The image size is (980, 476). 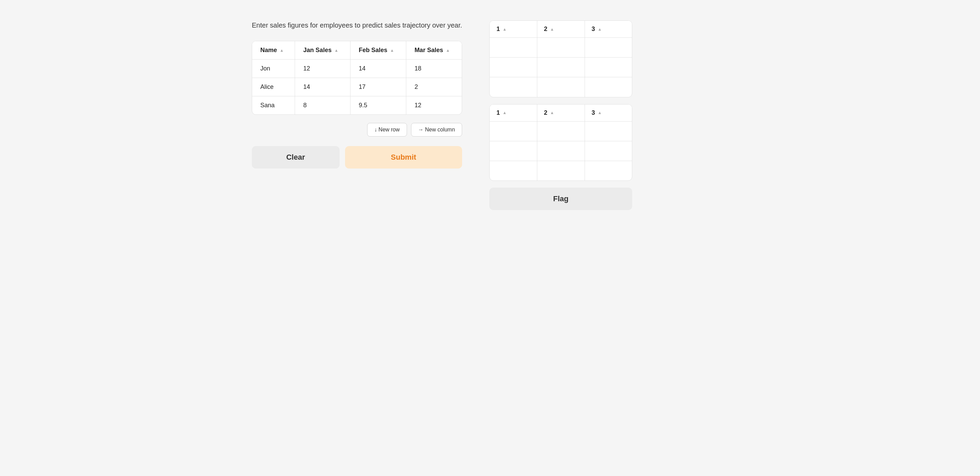 What do you see at coordinates (608, 29) in the screenshot?
I see `sec1-col-3: 3 ▲` at bounding box center [608, 29].